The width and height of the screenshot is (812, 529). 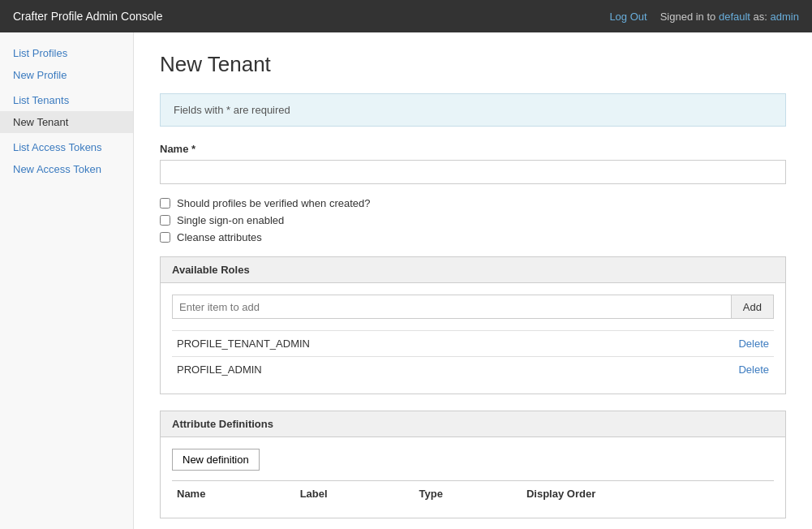 What do you see at coordinates (753, 307) in the screenshot?
I see `add-role-button: Add` at bounding box center [753, 307].